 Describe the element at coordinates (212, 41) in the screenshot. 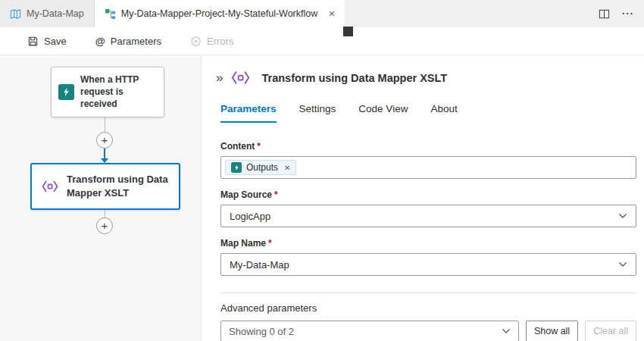

I see `errors-button: Errors` at that location.